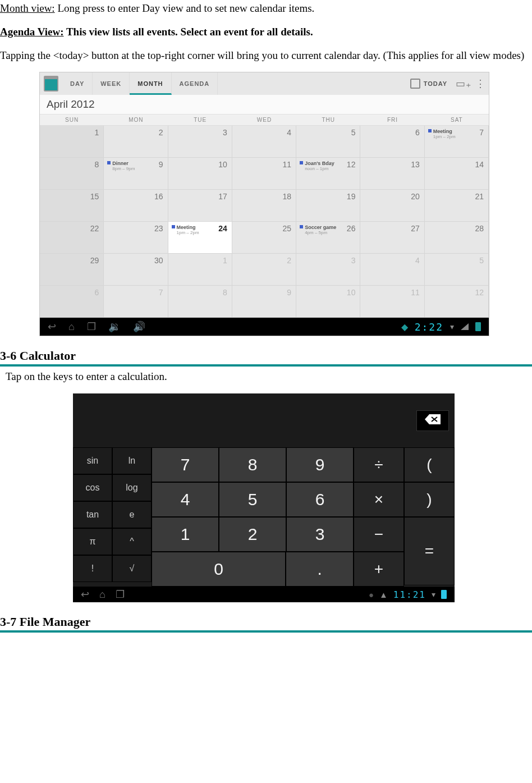 The width and height of the screenshot is (532, 783). I want to click on num-key-0: 0, so click(219, 569).